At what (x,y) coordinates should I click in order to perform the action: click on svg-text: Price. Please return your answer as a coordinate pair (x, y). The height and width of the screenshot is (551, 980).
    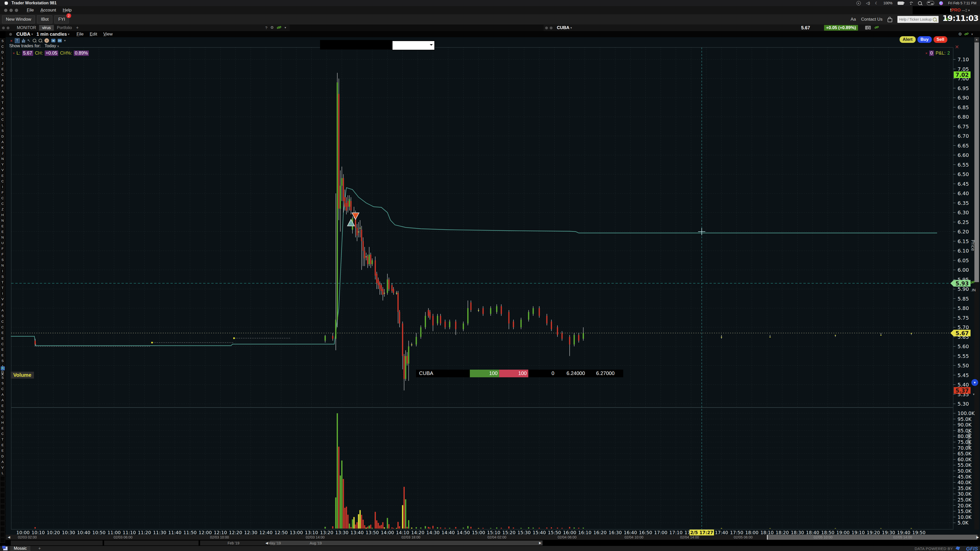
    Looking at the image, I should click on (973, 246).